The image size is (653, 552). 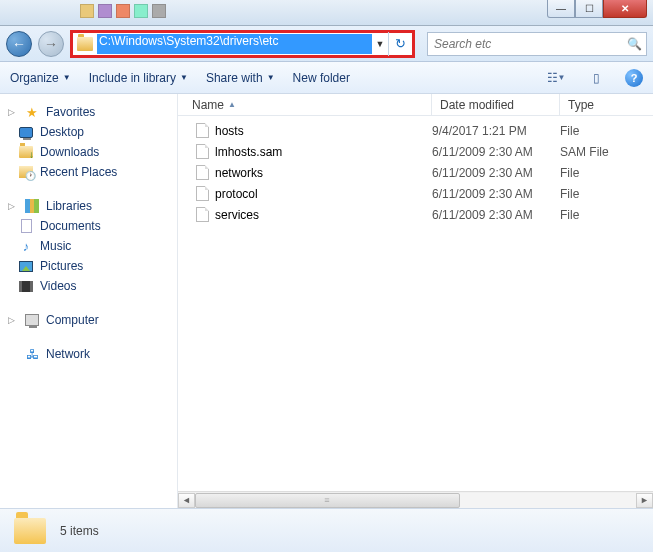 What do you see at coordinates (625, 9) in the screenshot?
I see `close-button: ✕` at bounding box center [625, 9].